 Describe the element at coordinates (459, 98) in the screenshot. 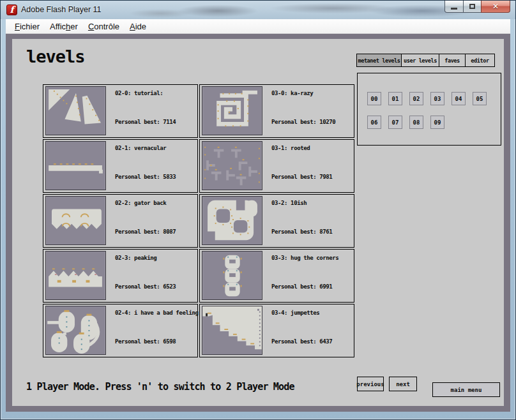

I see `episode-button-04: 04` at that location.